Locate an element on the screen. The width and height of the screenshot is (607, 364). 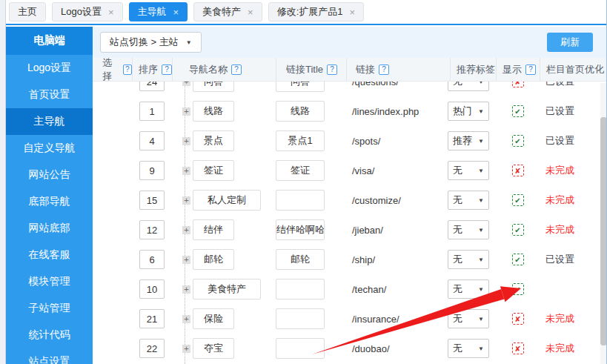
sidebar-item-模块管理: 模块管理 is located at coordinates (49, 282).